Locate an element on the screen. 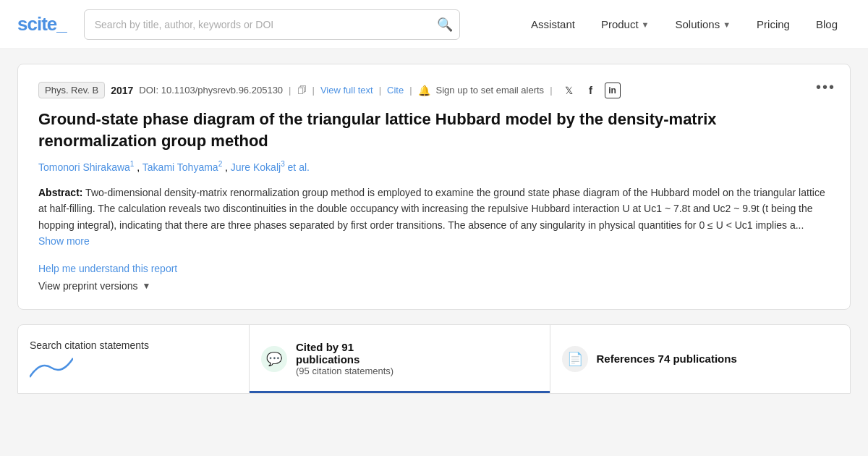 This screenshot has height=456, width=868. nav-assistant: Assistant is located at coordinates (553, 25).